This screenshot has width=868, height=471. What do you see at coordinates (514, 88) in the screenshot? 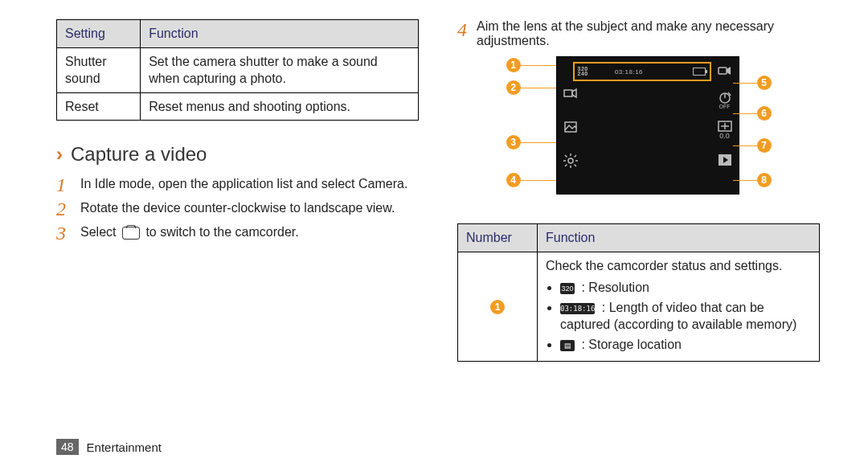
I see `callout-2: 2` at bounding box center [514, 88].